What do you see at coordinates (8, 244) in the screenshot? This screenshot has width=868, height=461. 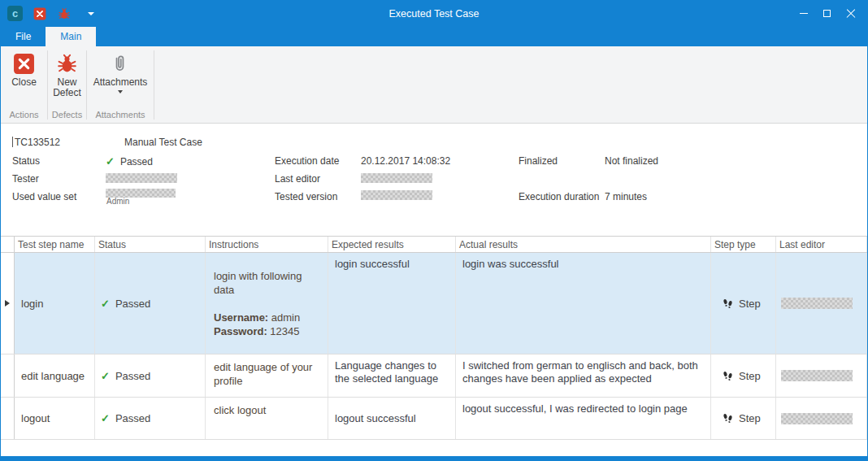 I see `header-gutter` at bounding box center [8, 244].